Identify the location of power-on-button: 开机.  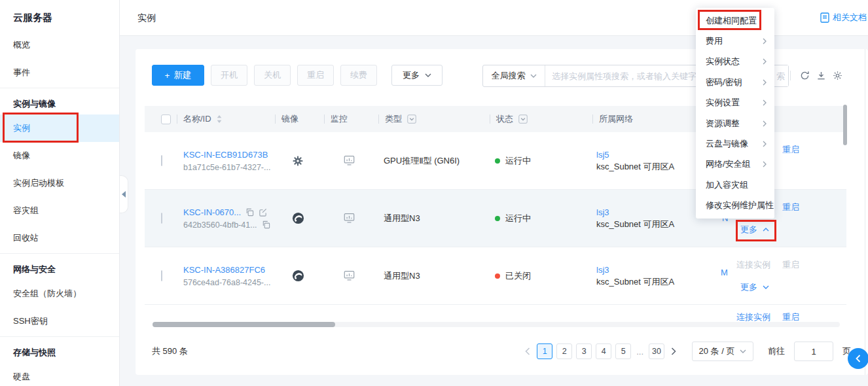
(229, 75).